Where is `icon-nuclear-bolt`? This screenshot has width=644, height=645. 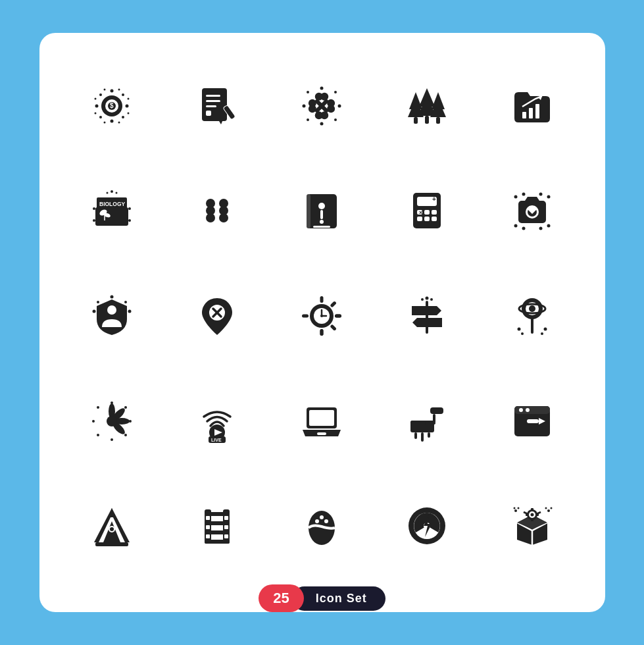 icon-nuclear-bolt is located at coordinates (427, 526).